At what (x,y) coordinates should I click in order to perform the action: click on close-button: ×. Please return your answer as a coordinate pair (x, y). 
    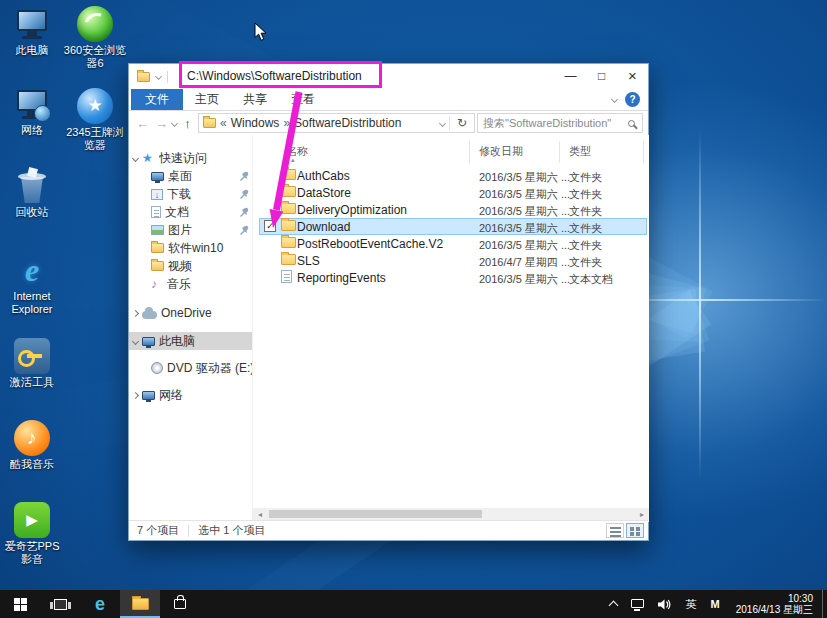
    Looking at the image, I should click on (632, 76).